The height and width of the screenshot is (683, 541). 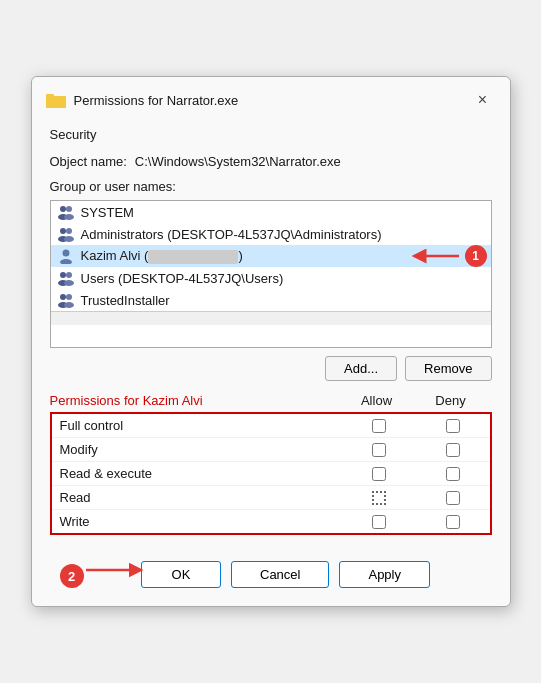 I want to click on dialog-title: Permissions for Narrator.exe, so click(x=156, y=100).